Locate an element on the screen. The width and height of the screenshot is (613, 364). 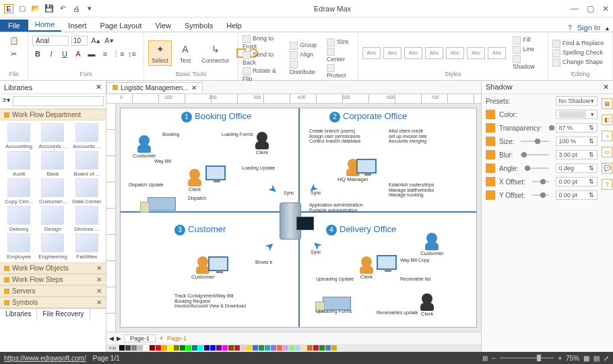
open-icon: 📂 is located at coordinates (36, 9).